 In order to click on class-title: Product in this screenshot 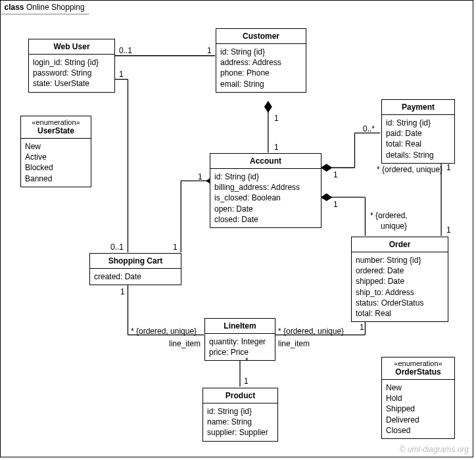, I will do `click(241, 396)`.